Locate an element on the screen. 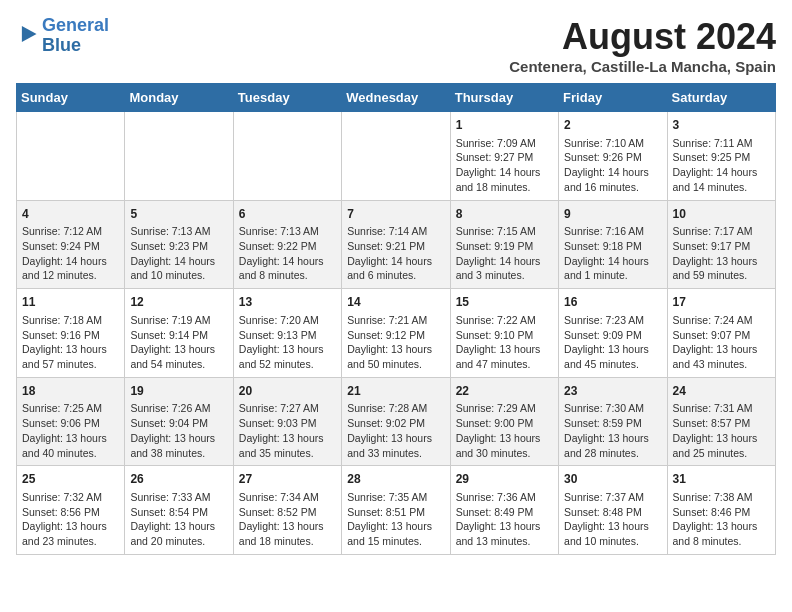  day-info: Sunrise: 7:15 AM Sunset: 9:19 PM Dayligh… is located at coordinates (504, 254).